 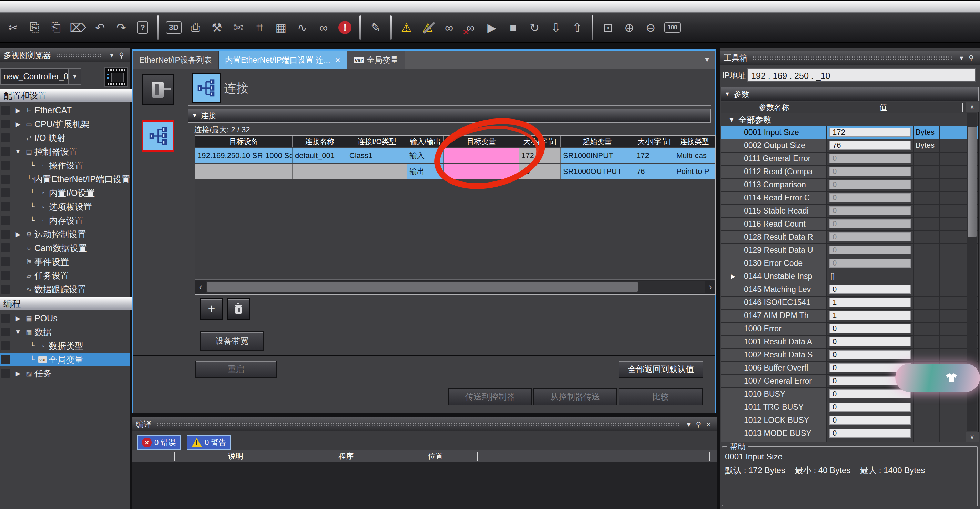 I want to click on tree-item: └ ▫ 内置I/O设置, so click(x=65, y=193).